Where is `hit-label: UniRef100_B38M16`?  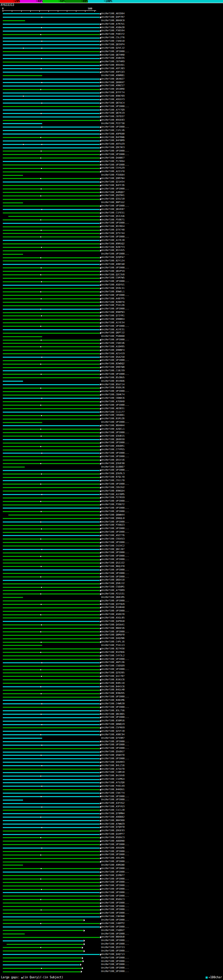 hit-label: UniRef100_B38M16 is located at coordinates (113, 721).